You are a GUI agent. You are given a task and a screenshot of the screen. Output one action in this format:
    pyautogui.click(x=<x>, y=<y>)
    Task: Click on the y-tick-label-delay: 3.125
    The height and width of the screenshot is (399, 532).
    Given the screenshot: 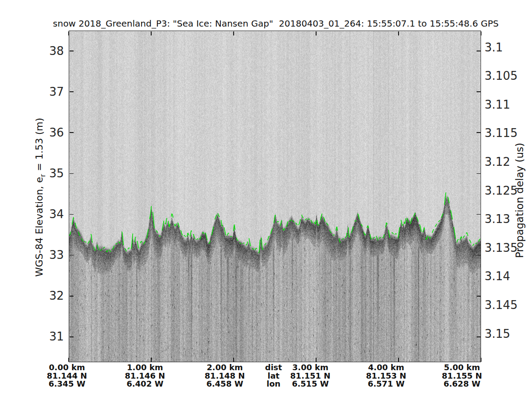 What is the action you would take?
    pyautogui.click(x=501, y=191)
    